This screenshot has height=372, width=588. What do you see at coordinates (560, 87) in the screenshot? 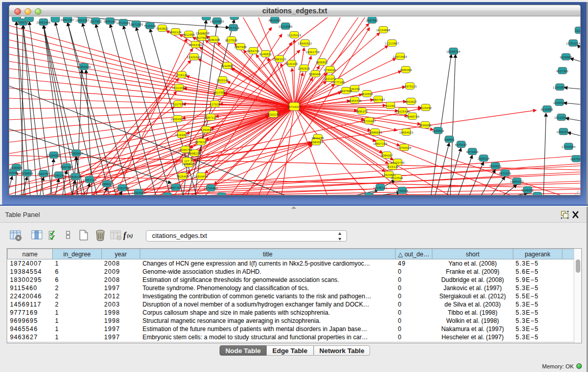
I see `svg-text: 12093873` at bounding box center [560, 87].